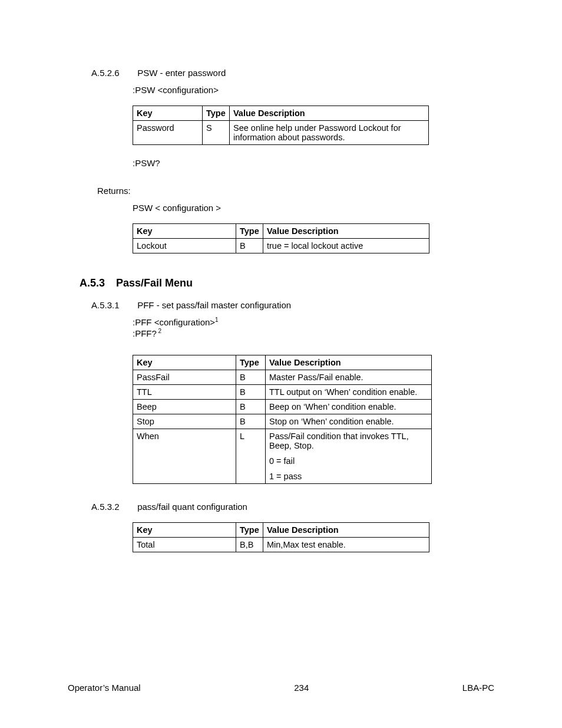  Describe the element at coordinates (281, 133) in the screenshot. I see `table-row: Password S See online help under Passwor…` at that location.